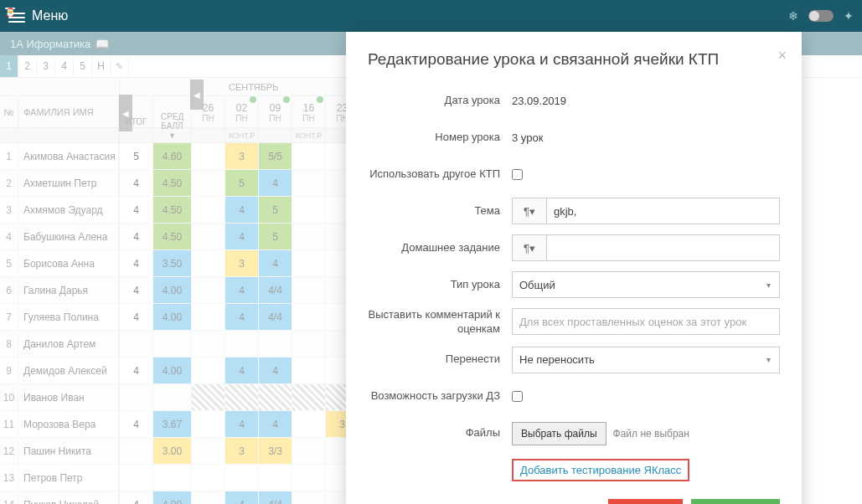  I want to click on value-lesson-num: 3 урок, so click(646, 137).